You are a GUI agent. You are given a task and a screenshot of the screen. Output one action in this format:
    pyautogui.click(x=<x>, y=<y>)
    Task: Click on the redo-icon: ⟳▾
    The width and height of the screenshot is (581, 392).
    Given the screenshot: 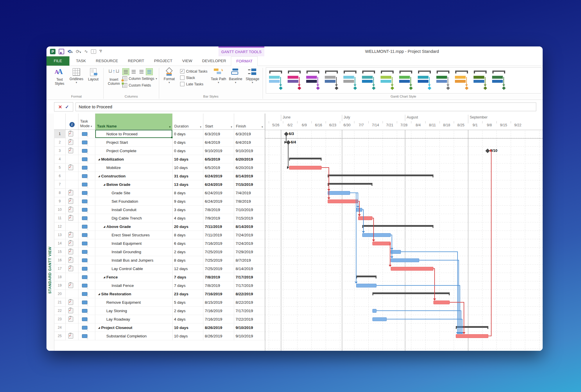 What is the action you would take?
    pyautogui.click(x=78, y=52)
    